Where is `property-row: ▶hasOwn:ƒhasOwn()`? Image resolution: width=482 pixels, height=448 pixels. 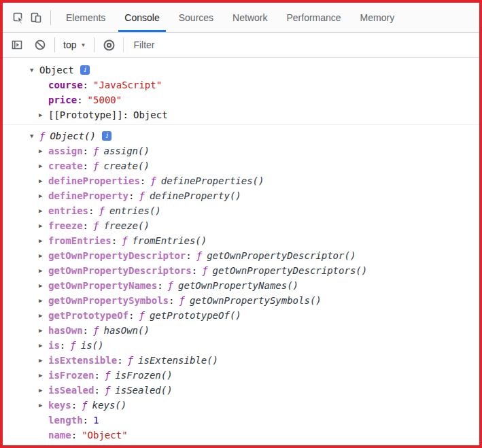 property-row: ▶hasOwn:ƒhasOwn() is located at coordinates (254, 330).